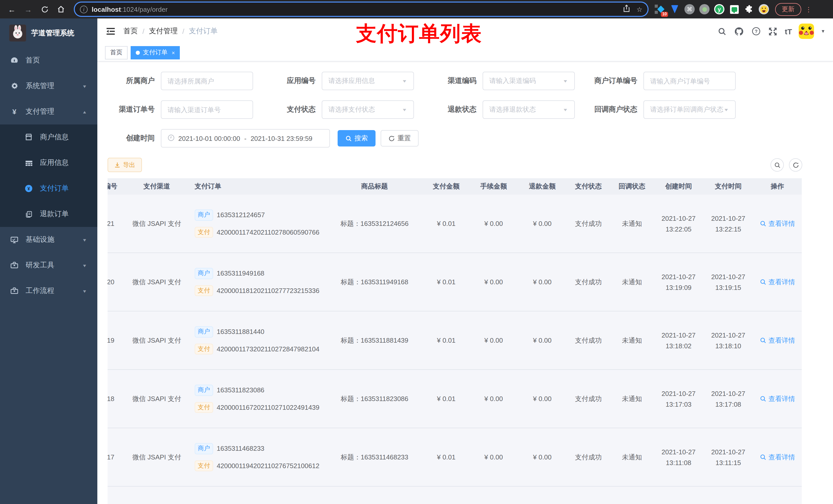 The width and height of the screenshot is (833, 504). Describe the element at coordinates (749, 9) in the screenshot. I see `extension-puzzle-icon` at that location.